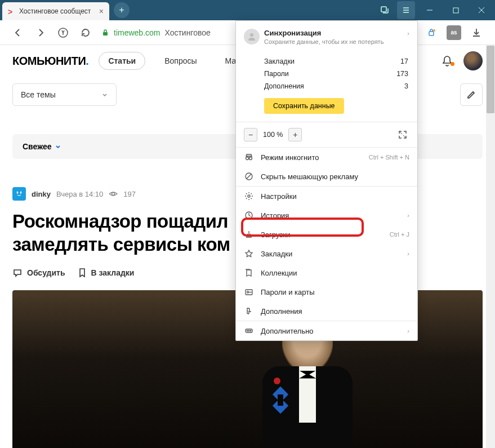 Image resolution: width=495 pixels, height=448 pixels. I want to click on notifications-button, so click(447, 61).